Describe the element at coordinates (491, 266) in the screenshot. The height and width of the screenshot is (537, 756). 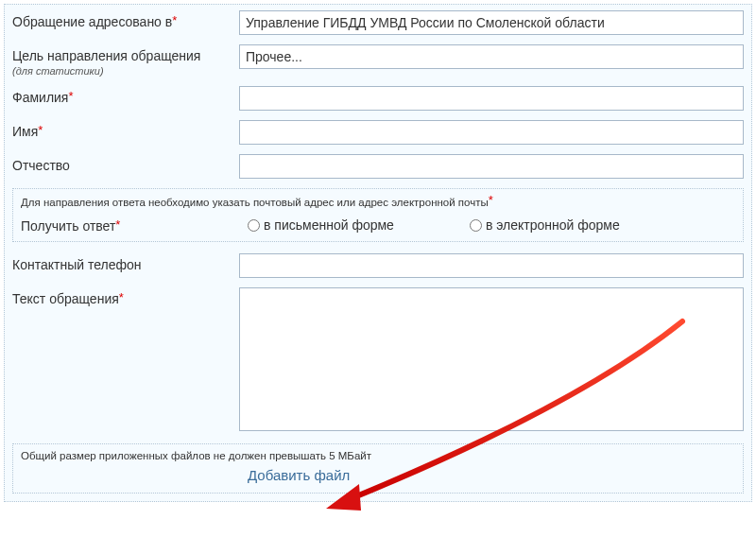
I see `input-phone` at that location.